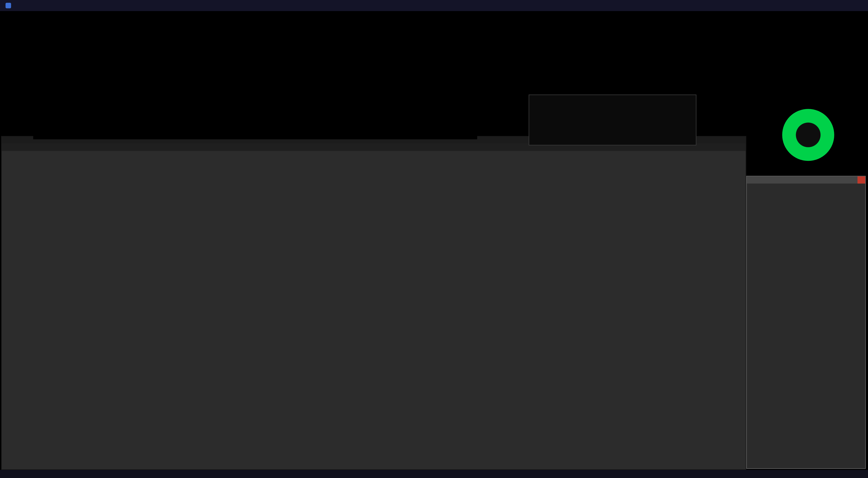 The image size is (868, 478). I want to click on mixer-window, so click(806, 322).